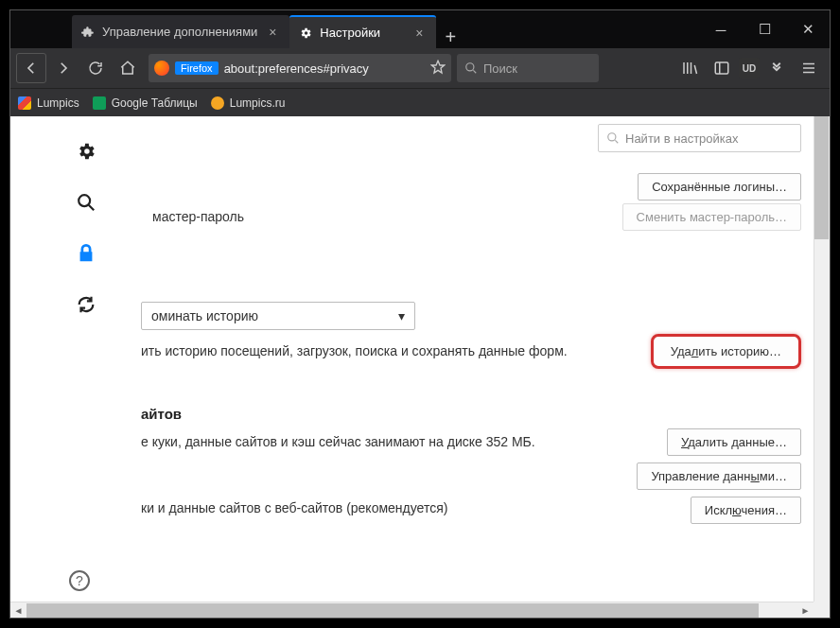 This screenshot has height=628, width=840. I want to click on window-controls: ─ ☐ ✕, so click(764, 29).